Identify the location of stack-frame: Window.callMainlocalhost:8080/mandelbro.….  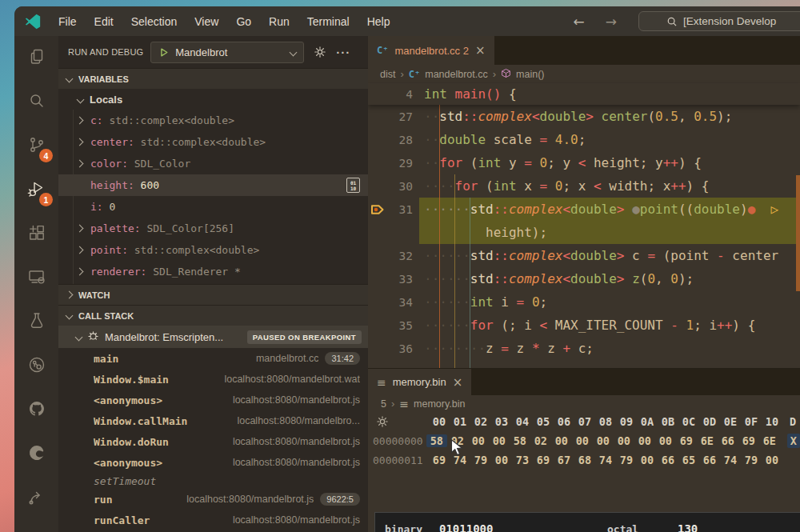
(213, 421).